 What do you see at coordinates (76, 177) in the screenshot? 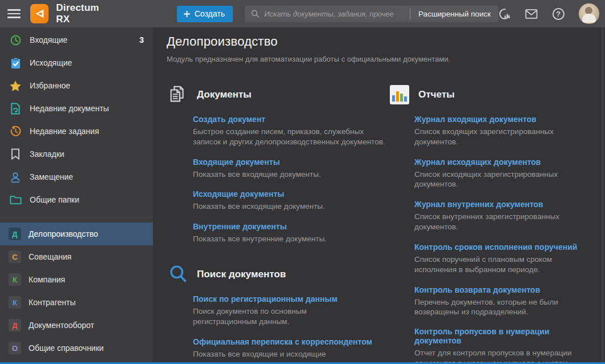
I see `sidebar-item-substitution: Замещение` at bounding box center [76, 177].